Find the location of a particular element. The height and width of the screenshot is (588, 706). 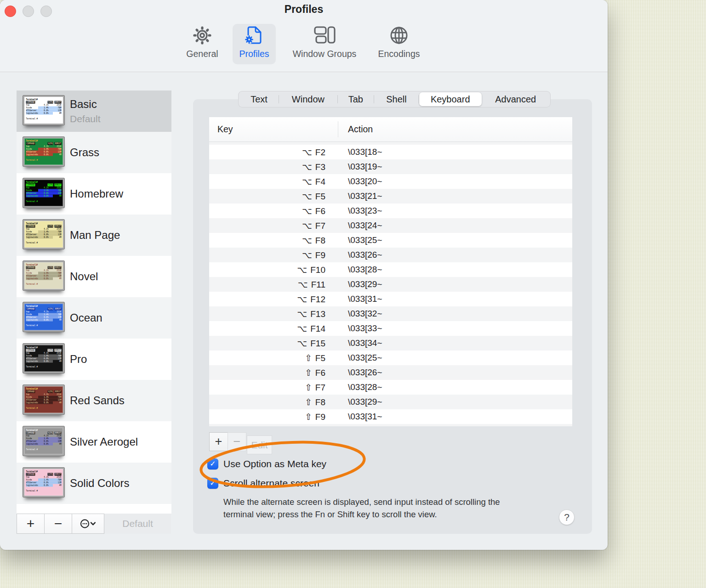

action-cell: \033[28~ is located at coordinates (455, 387).